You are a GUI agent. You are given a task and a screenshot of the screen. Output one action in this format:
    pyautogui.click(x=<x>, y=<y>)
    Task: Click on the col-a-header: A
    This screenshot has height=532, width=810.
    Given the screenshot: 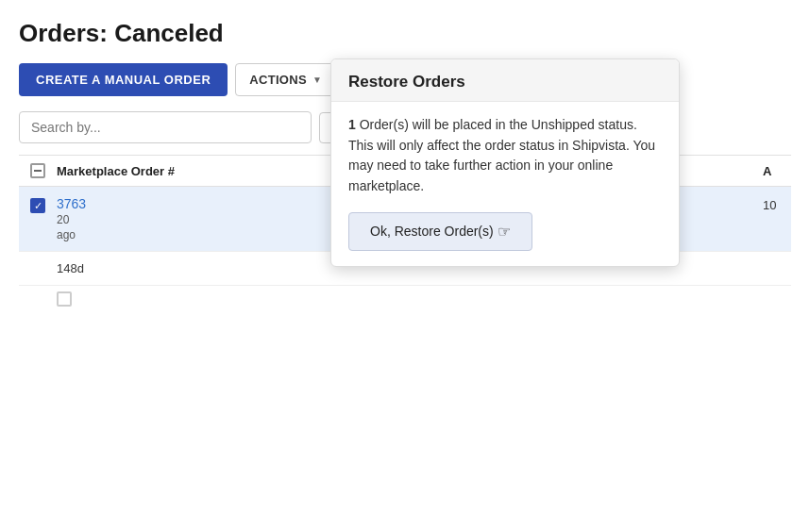 What is the action you would take?
    pyautogui.click(x=777, y=172)
    